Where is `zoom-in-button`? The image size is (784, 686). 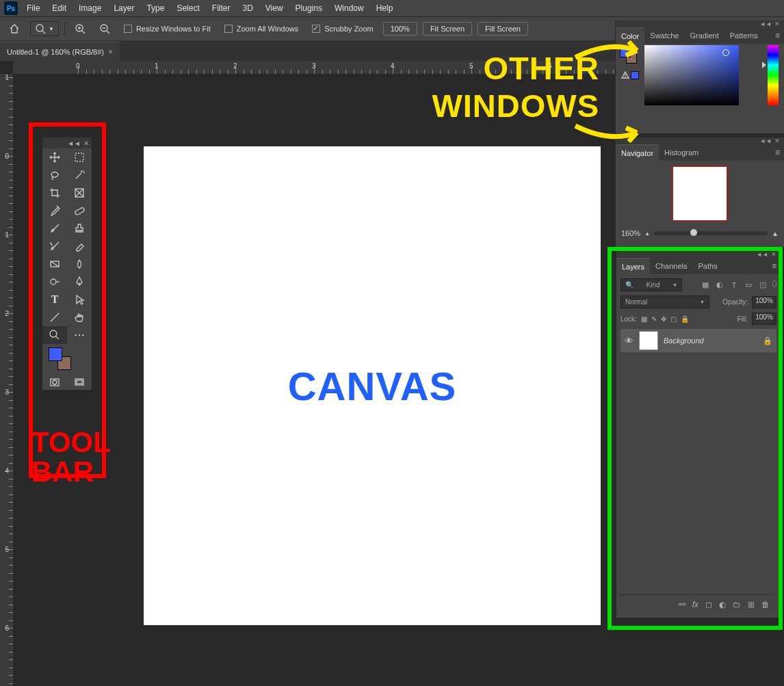 zoom-in-button is located at coordinates (80, 29).